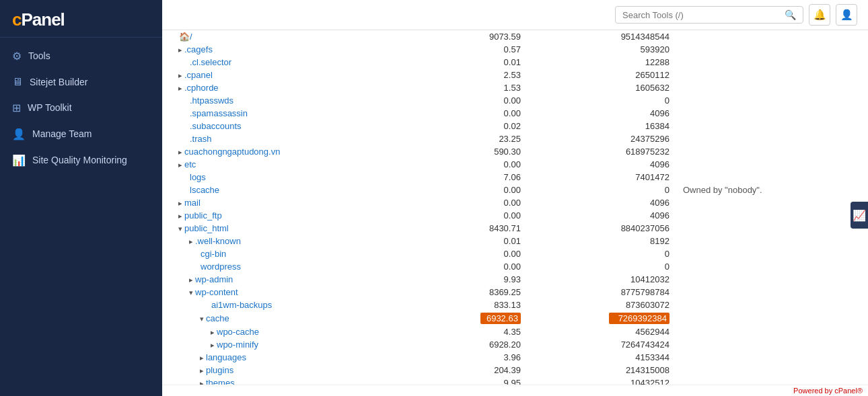 The height and width of the screenshot is (396, 868). I want to click on file-link: .cphorde, so click(202, 87).